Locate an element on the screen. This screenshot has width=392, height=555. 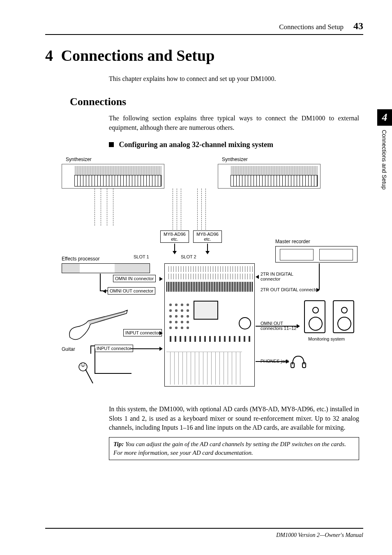
header-page-number: 43 is located at coordinates (358, 26).